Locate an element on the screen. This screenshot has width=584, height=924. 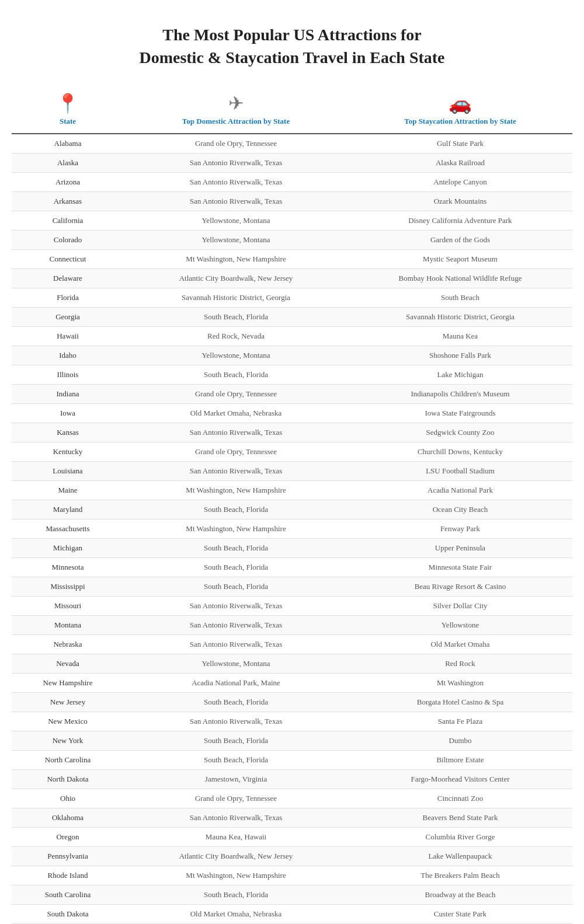
domestic-cell: Old Market Omaha, Nebraska is located at coordinates (236, 914).